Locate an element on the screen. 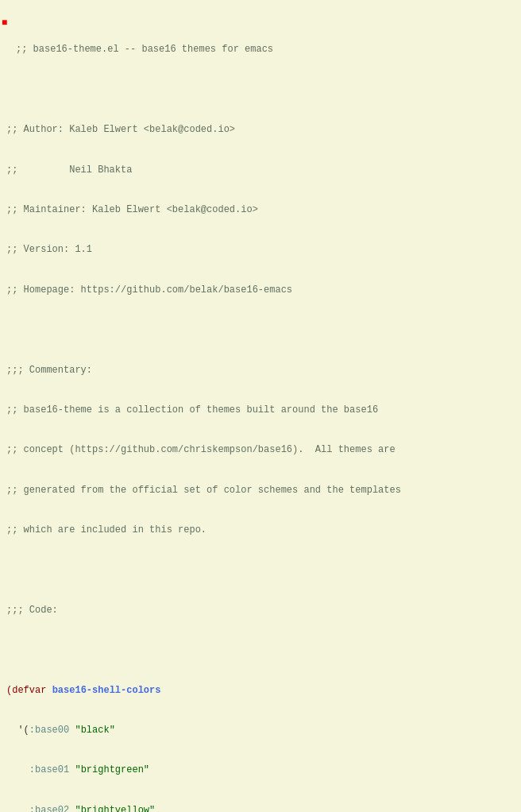  base02-line: :base02 "brightyellow" is located at coordinates (260, 808).